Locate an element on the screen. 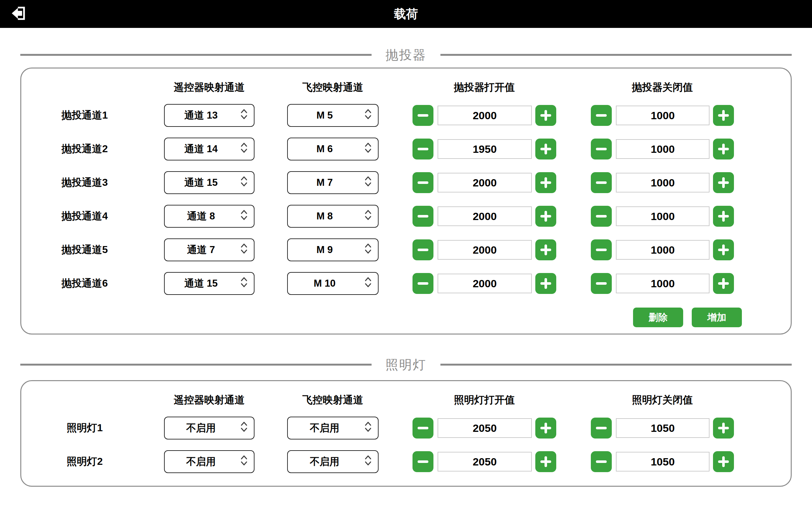  light-column-headers: 遥控器映射通道 飞控映射通道 照明灯打开值 照明灯关闭值 is located at coordinates (406, 400).